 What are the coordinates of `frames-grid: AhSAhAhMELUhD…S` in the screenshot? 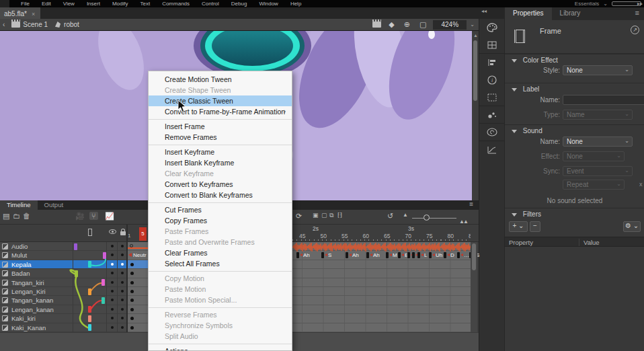 It's located at (382, 287).